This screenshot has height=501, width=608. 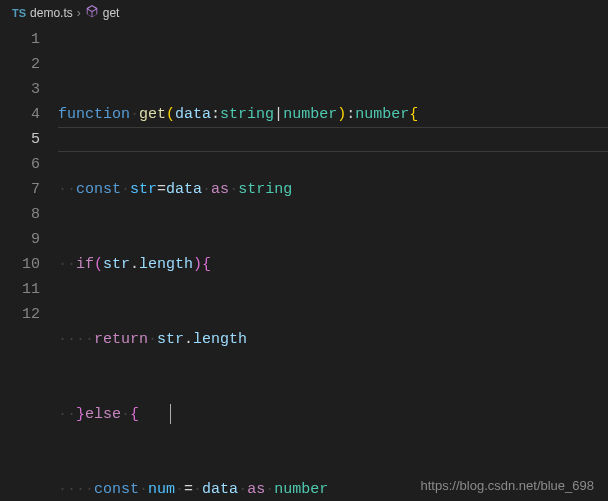 What do you see at coordinates (92, 12) in the screenshot?
I see `symbol-method-icon` at bounding box center [92, 12].